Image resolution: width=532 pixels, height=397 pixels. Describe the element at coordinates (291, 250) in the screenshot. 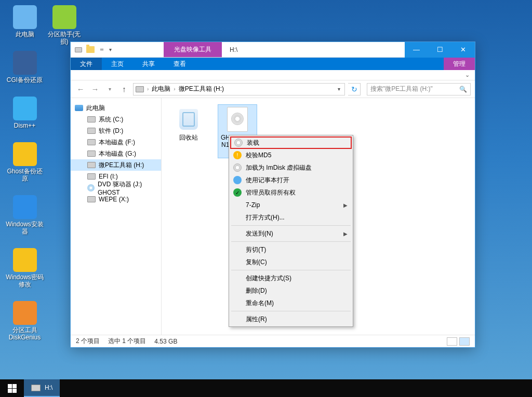

I see `menu-item: 剪切(T)` at that location.